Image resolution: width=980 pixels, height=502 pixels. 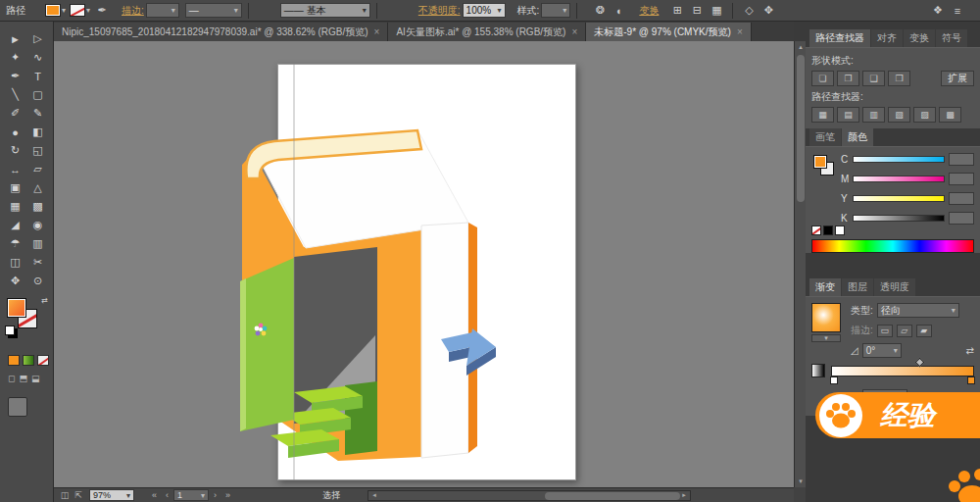 I want to click on artboard-tool: ◫, so click(x=16, y=263).